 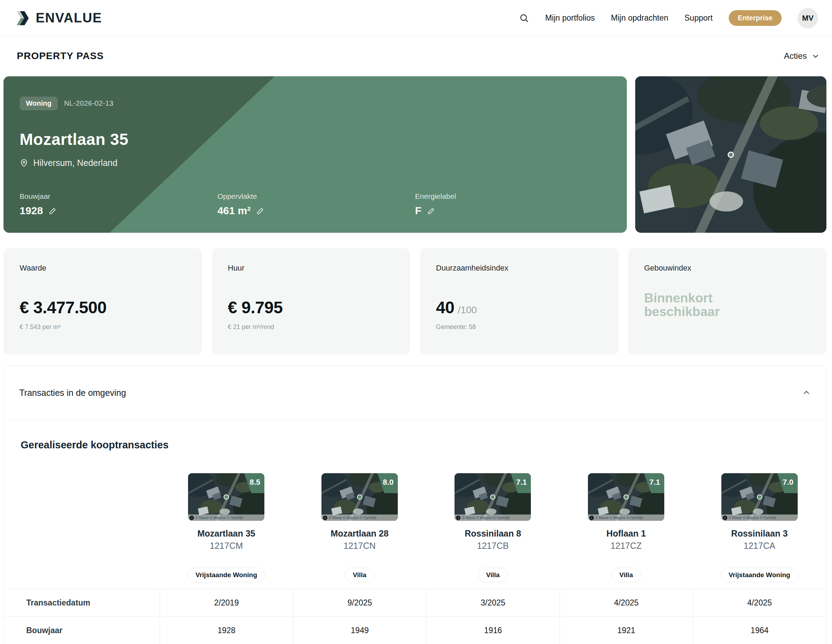 What do you see at coordinates (311, 268) in the screenshot?
I see `stat-label: Huur` at bounding box center [311, 268].